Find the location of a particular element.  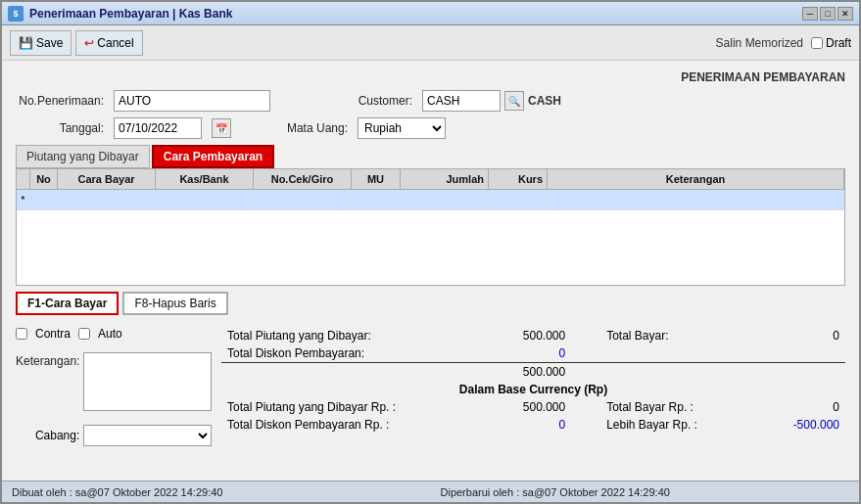

form-row-1: No.Penerimaan: Customer: 🔍 CASH is located at coordinates (431, 101).